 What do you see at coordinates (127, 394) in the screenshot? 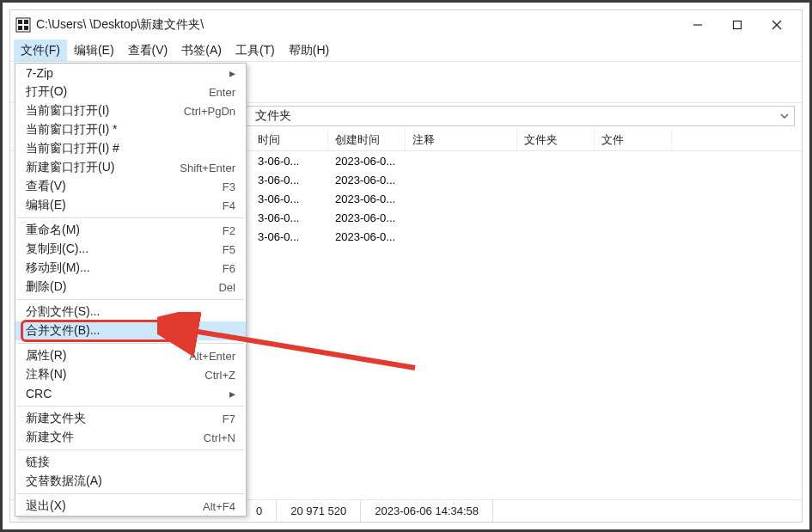
I see `menu-item-label: CRC` at bounding box center [127, 394].